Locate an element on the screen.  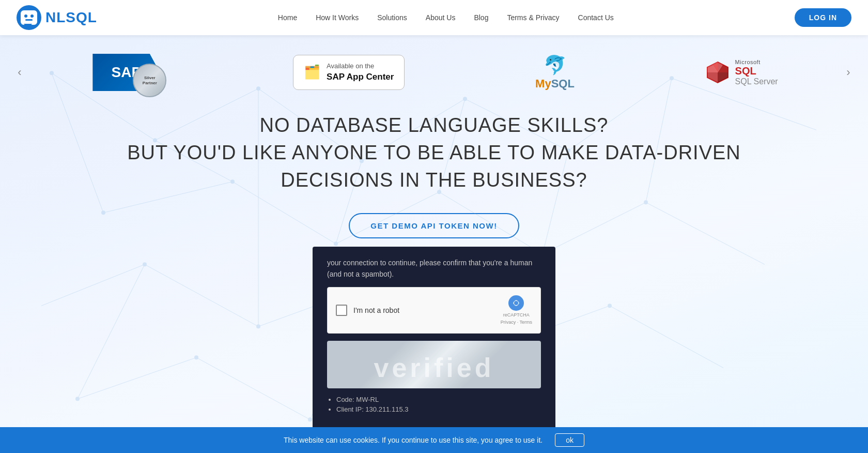
nav-blog: Blog is located at coordinates (481, 18).